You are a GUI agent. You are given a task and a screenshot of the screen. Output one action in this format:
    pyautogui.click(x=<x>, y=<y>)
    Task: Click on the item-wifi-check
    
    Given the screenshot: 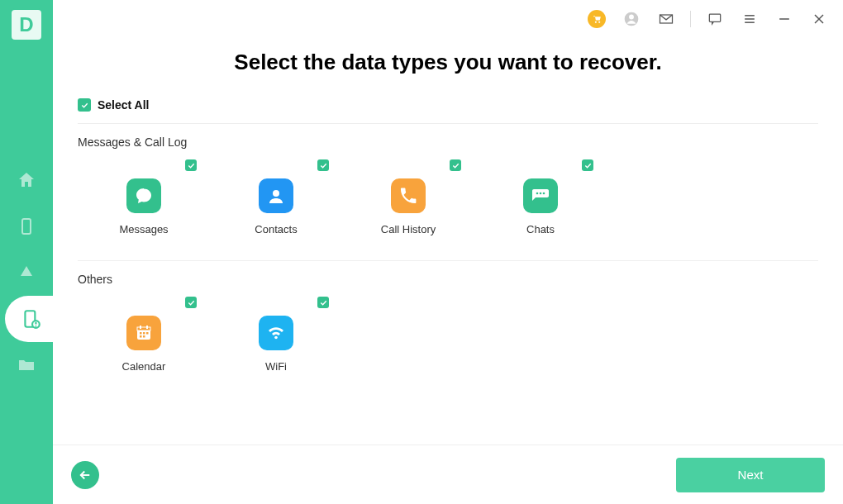 What is the action you would take?
    pyautogui.click(x=323, y=302)
    